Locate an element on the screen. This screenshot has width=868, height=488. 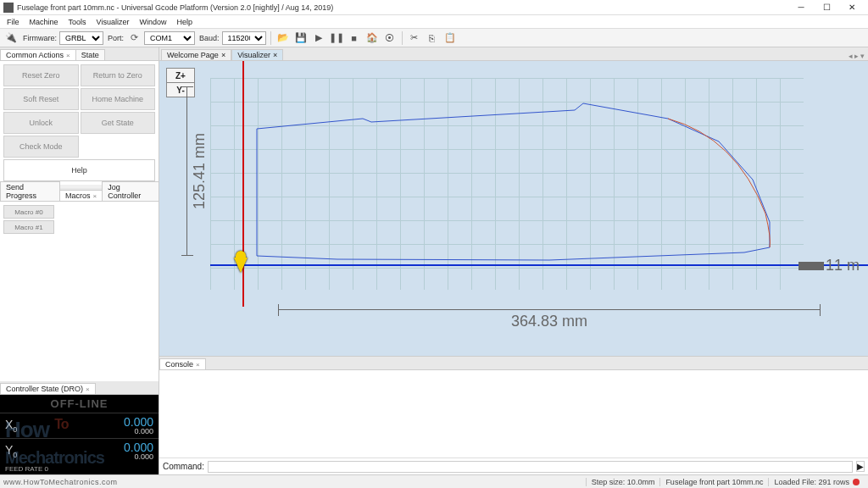
app-icon is located at coordinates (8, 8).